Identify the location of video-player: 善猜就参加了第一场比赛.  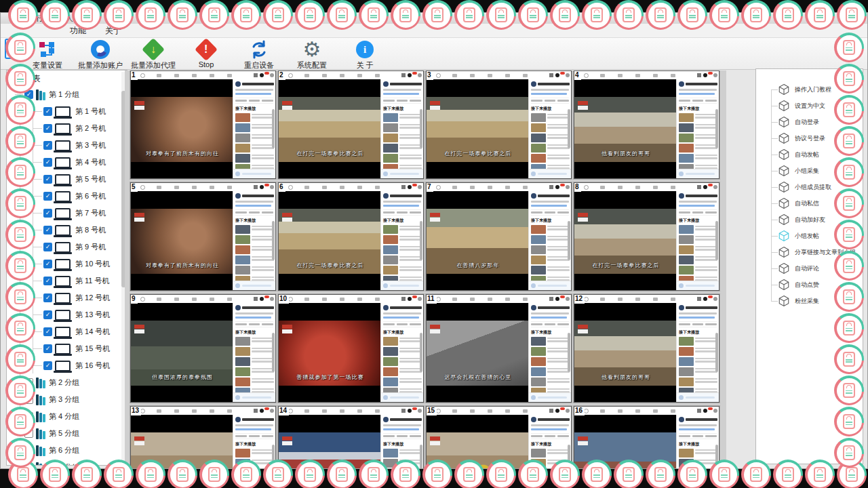
(330, 352).